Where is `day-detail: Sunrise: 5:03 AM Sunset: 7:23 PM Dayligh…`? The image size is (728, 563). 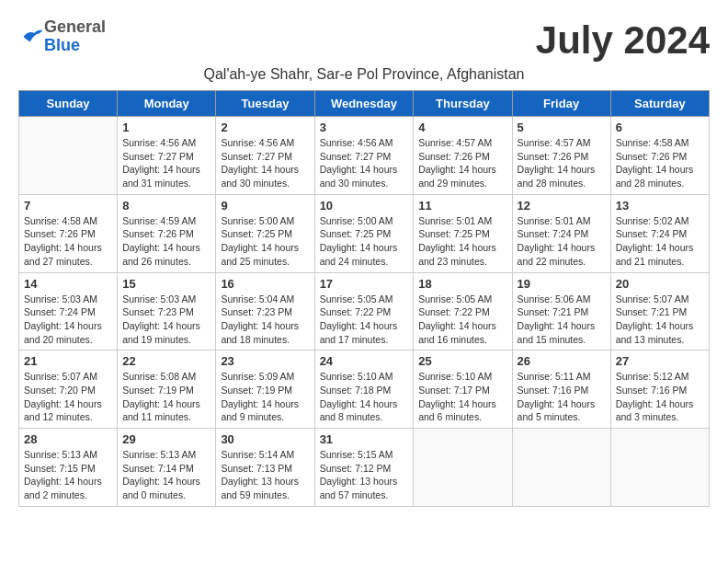
day-detail: Sunrise: 5:03 AM Sunset: 7:23 PM Dayligh… is located at coordinates (166, 320).